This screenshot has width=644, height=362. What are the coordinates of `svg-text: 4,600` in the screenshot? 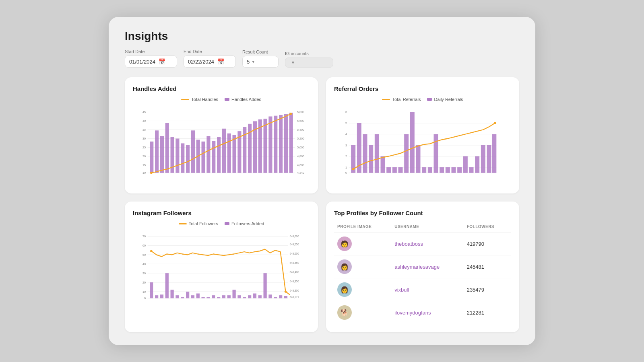 It's located at (301, 165).